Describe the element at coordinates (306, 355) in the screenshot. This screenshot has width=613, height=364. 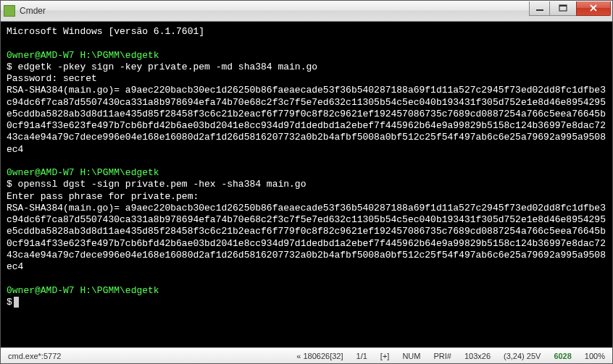
I see `statusbar: cmd.exe*:5772 « 180626[32] 1/1 [+] NUM P…` at that location.